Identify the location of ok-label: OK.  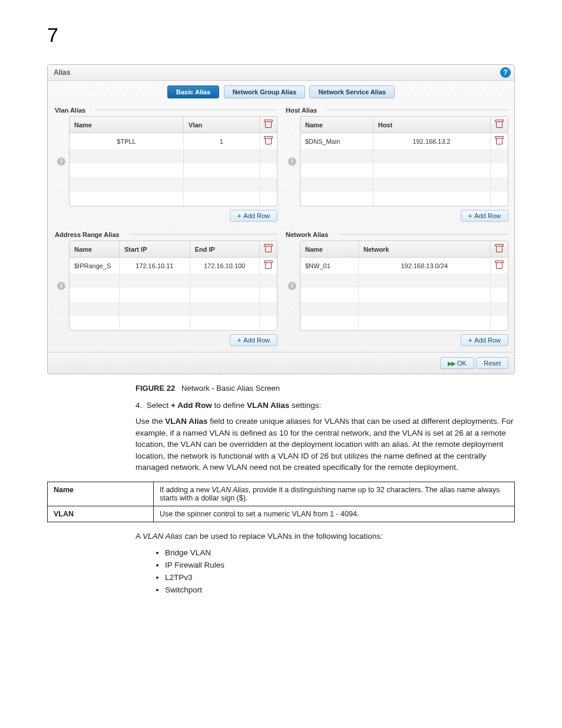
(462, 363).